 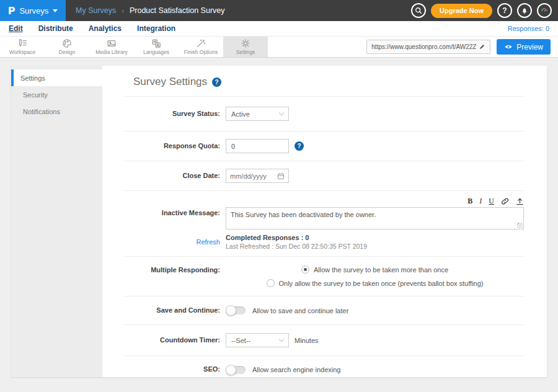 I want to click on translate-icon, so click(x=156, y=43).